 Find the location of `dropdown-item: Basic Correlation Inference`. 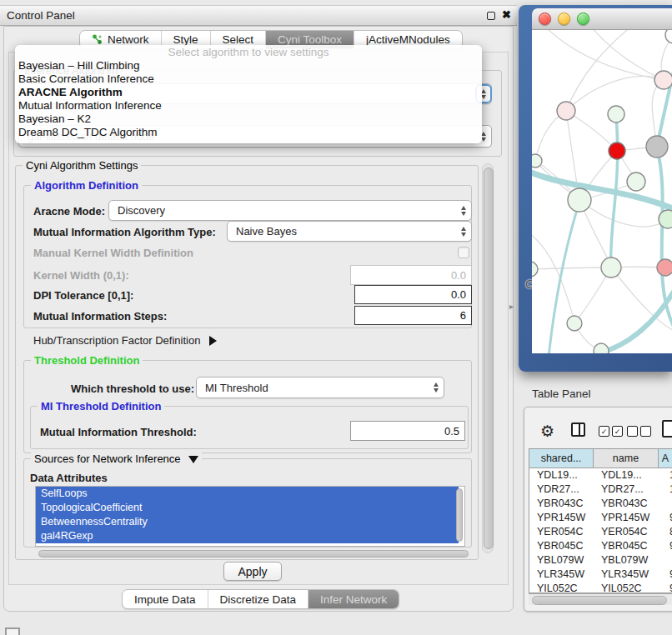

dropdown-item: Basic Correlation Inference is located at coordinates (248, 79).